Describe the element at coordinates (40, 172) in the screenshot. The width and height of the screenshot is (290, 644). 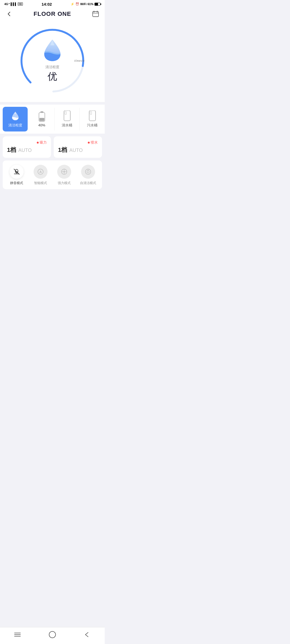
I see `svg-text: A` at that location.